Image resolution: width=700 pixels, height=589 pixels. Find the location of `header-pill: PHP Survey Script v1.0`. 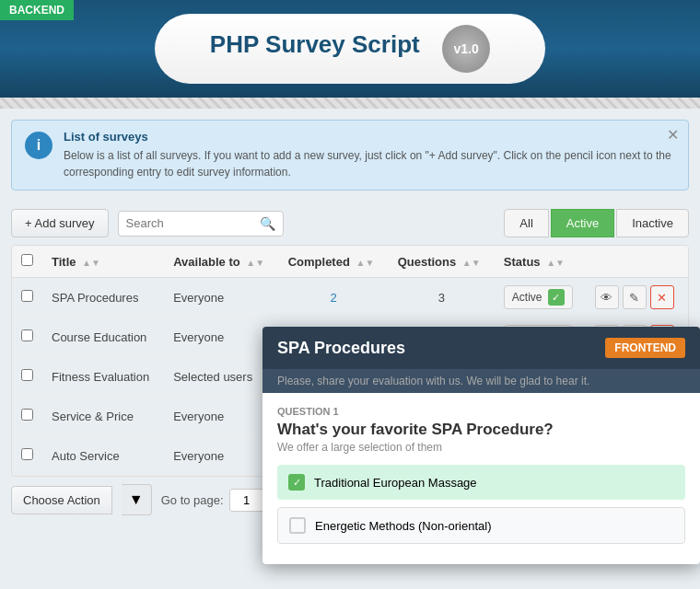

header-pill: PHP Survey Script v1.0 is located at coordinates (350, 49).